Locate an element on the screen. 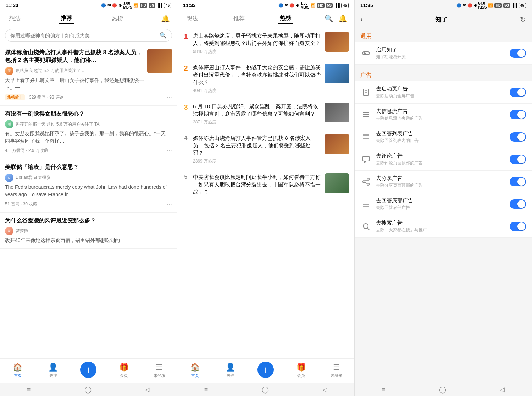  tab-follow-1: 👤 关注 is located at coordinates (53, 370).